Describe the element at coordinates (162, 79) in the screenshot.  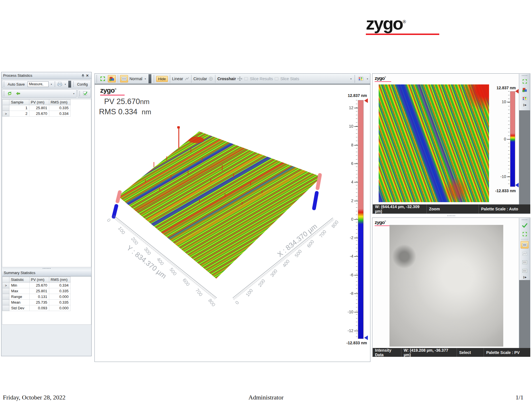
I see `hide-button: Hide` at that location.